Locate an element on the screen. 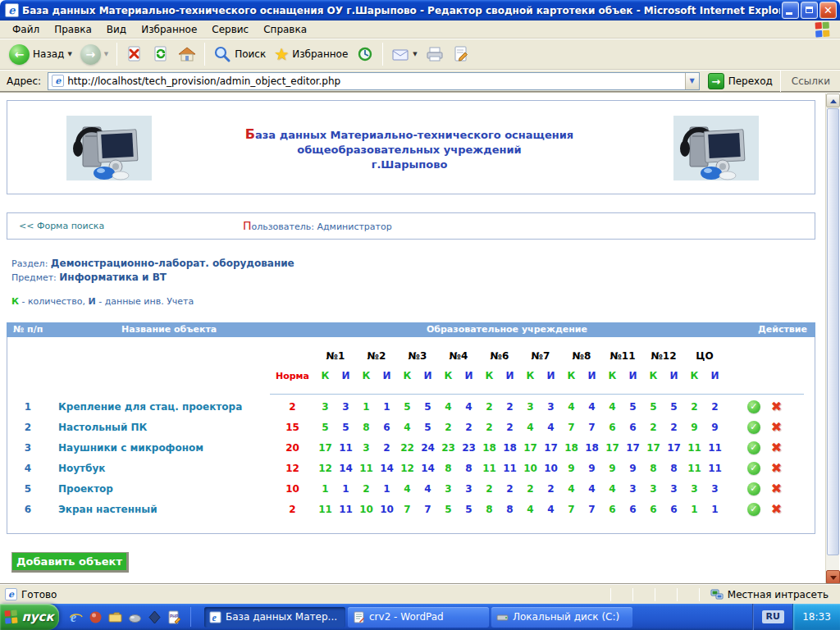  k-value: 7 is located at coordinates (571, 427).